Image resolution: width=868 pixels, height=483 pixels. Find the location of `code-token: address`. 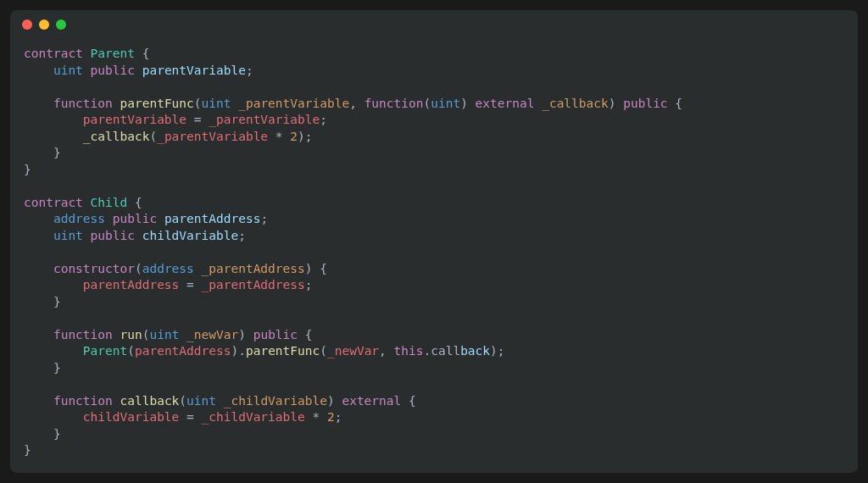

code-token: address is located at coordinates (172, 269).